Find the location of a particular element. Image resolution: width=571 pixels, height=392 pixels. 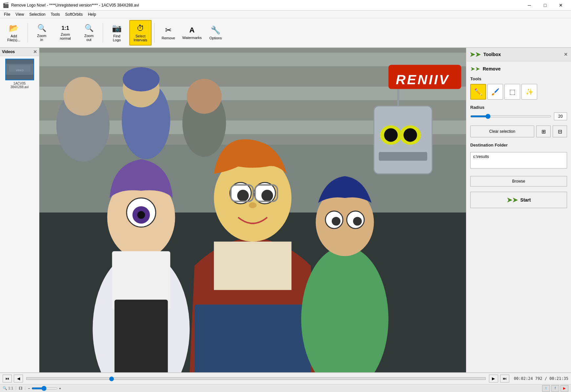

rect-select-icon: ⬚ is located at coordinates (513, 92).